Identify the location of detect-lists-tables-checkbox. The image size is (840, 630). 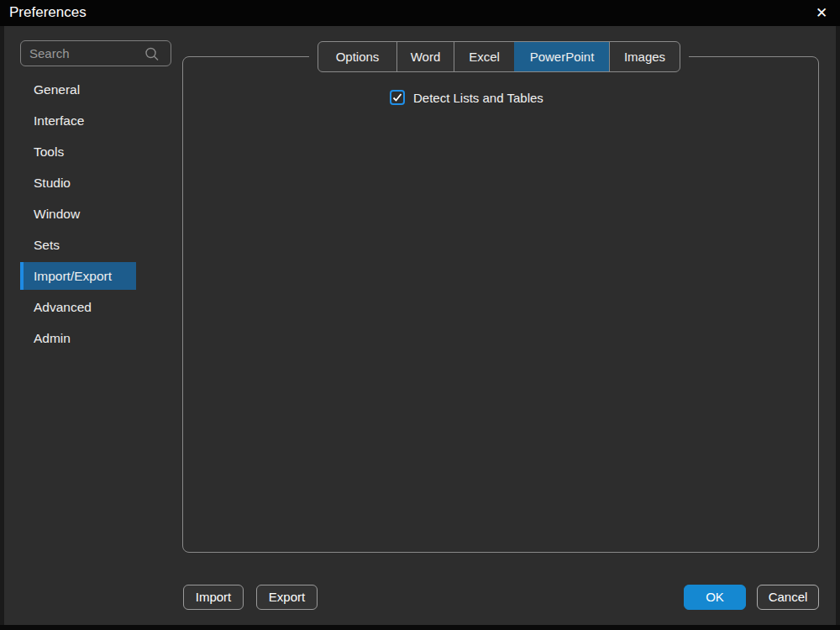
(397, 97).